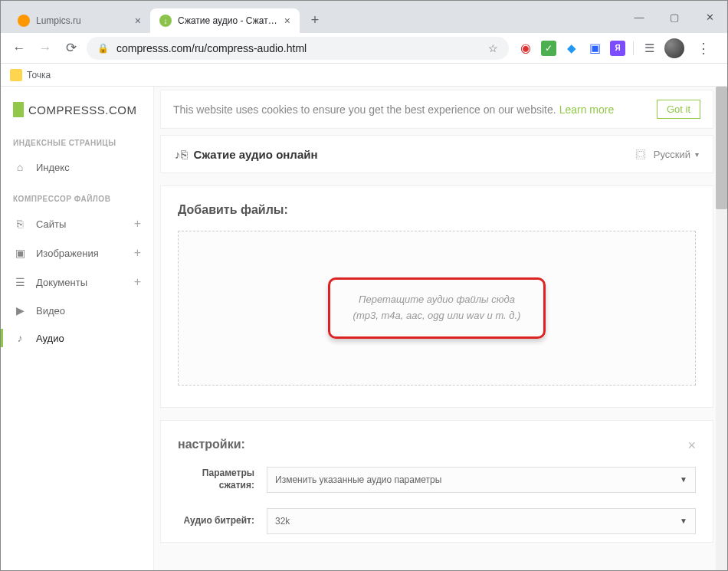 This screenshot has width=728, height=571. Describe the element at coordinates (212, 48) in the screenshot. I see `url-text: compresss.com/ru/compress-audio.html` at that location.